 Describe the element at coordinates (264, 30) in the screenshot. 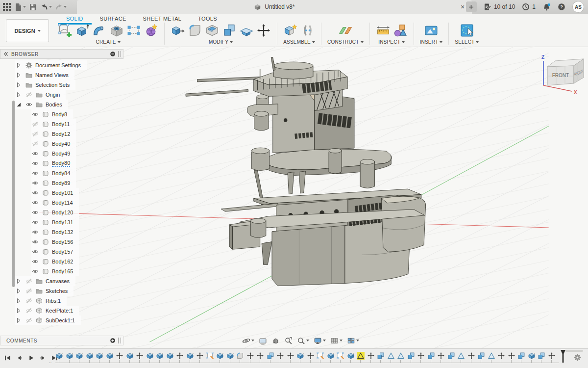

I see `move-icon` at that location.